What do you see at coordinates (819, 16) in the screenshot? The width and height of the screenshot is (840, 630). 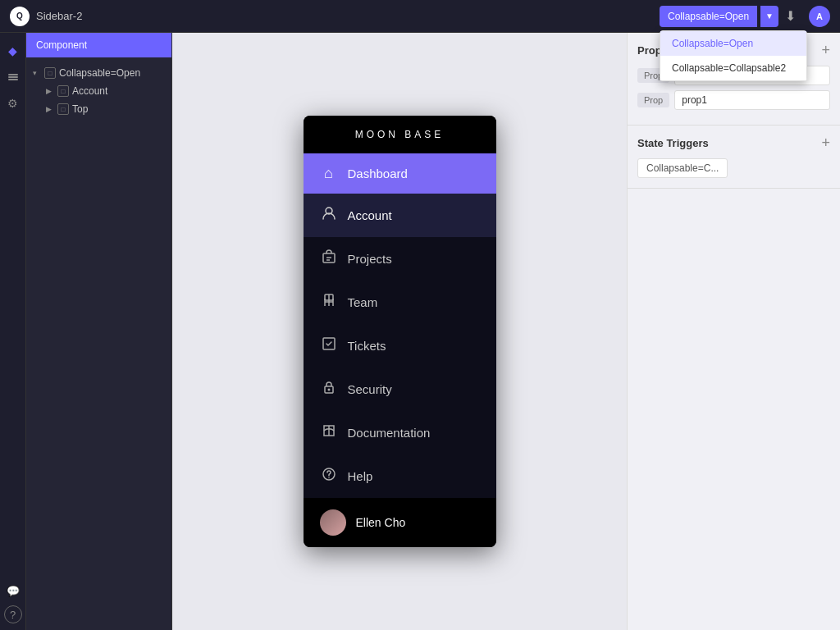 I see `user-avatar: A` at bounding box center [819, 16].